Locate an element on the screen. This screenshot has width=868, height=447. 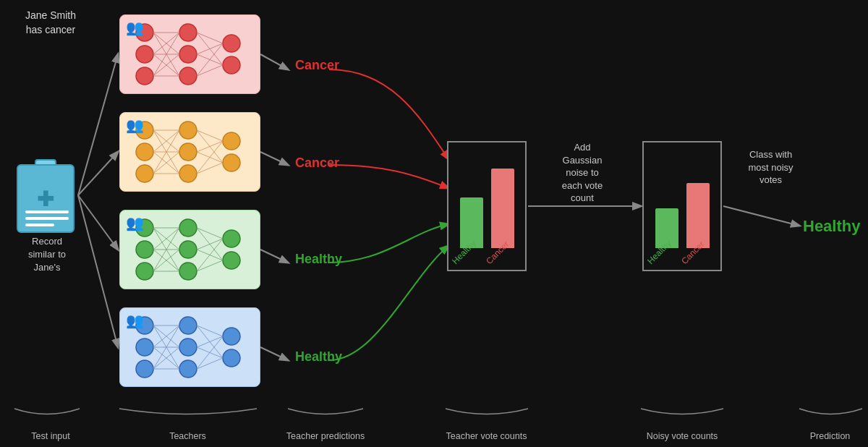
clipboard-icon: ✚ is located at coordinates (46, 195).